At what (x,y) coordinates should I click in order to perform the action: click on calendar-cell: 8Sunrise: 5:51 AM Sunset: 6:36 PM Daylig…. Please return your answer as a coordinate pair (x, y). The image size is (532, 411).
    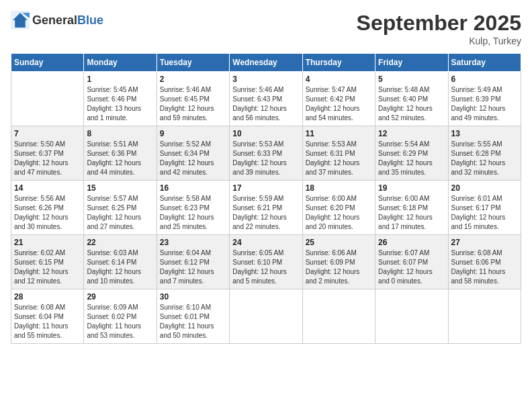
    Looking at the image, I should click on (120, 153).